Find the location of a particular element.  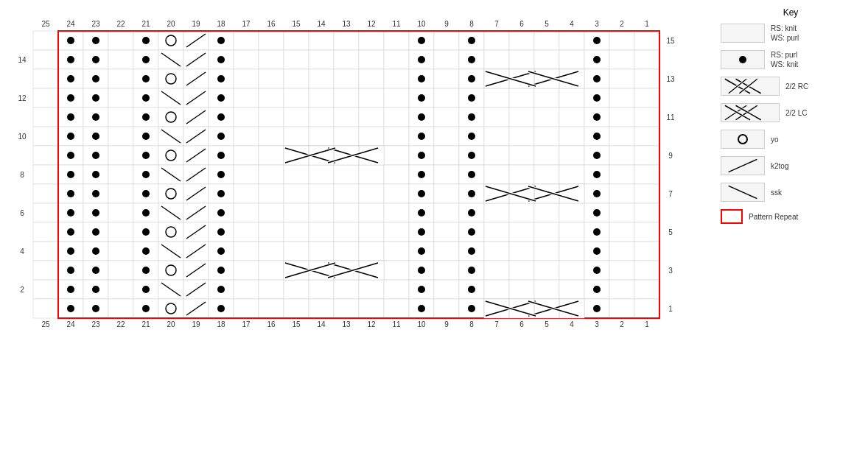

key-symbol-purl is located at coordinates (743, 60).